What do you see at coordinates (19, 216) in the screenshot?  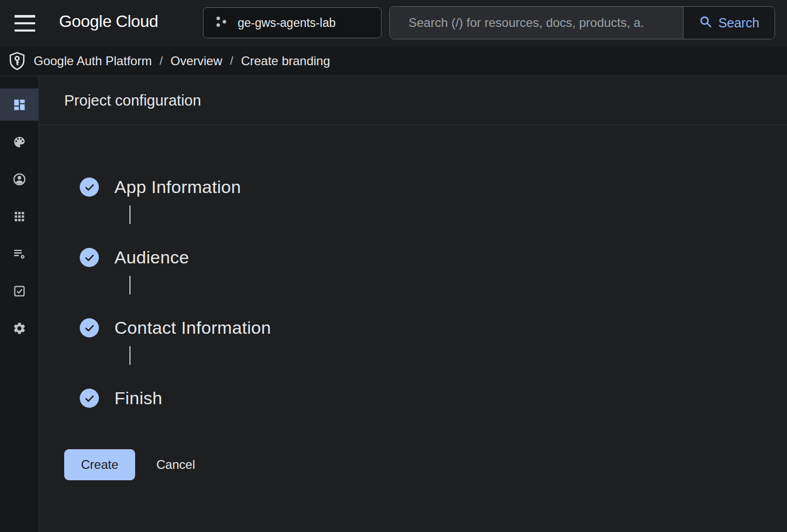 I see `sidebar-item-clients` at bounding box center [19, 216].